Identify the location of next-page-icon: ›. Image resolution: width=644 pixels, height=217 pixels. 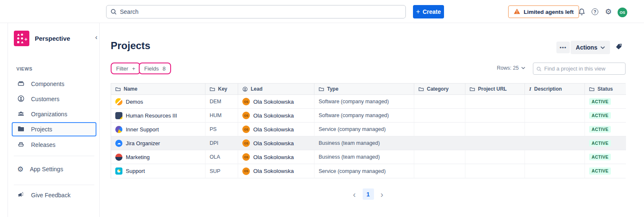
(382, 194).